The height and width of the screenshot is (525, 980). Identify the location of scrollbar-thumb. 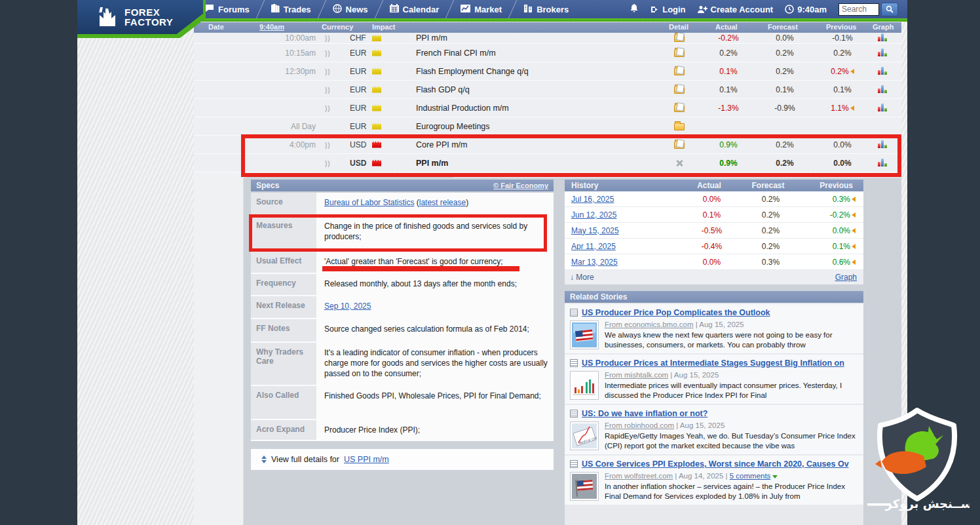
(350, 176).